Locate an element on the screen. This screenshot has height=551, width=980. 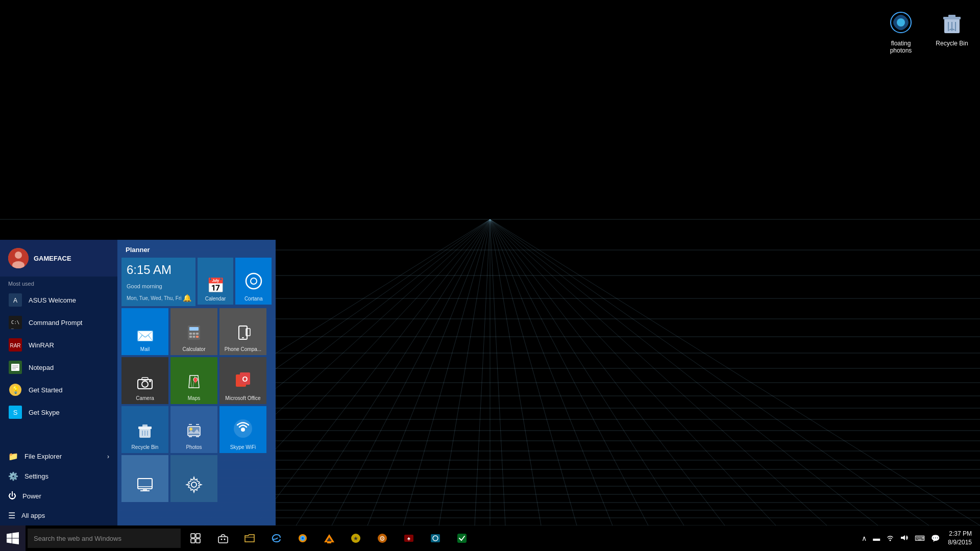
taskbar-app-vlc is located at coordinates (329, 538).